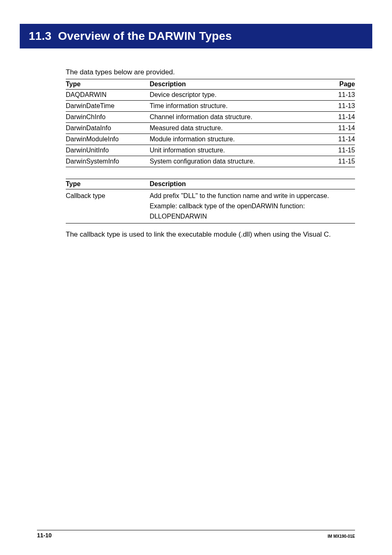  Describe the element at coordinates (210, 128) in the screenshot. I see `table-row: DarwinDataInfo Measured data structure. …` at that location.